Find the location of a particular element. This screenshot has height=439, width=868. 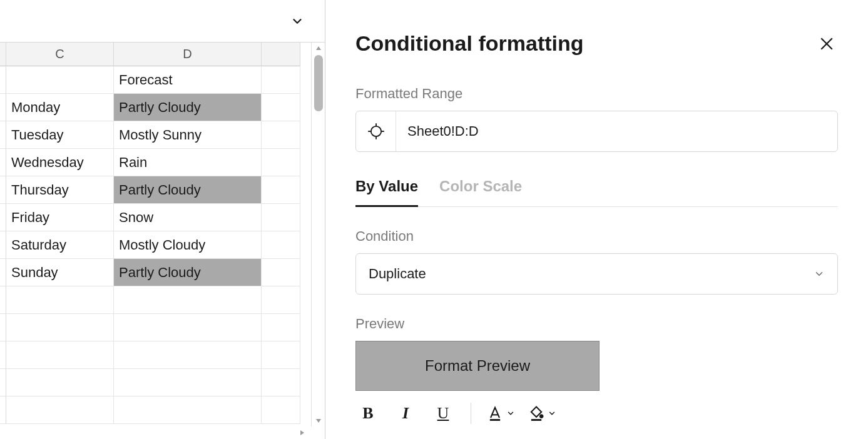

tab-color-scale: Color Scale is located at coordinates (481, 193).